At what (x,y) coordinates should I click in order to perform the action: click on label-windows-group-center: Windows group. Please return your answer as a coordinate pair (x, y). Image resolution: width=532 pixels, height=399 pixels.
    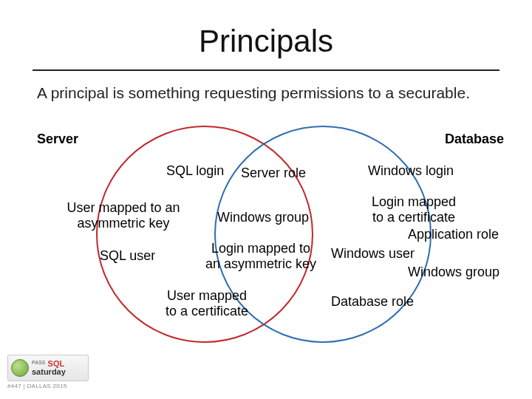
    Looking at the image, I should click on (263, 217).